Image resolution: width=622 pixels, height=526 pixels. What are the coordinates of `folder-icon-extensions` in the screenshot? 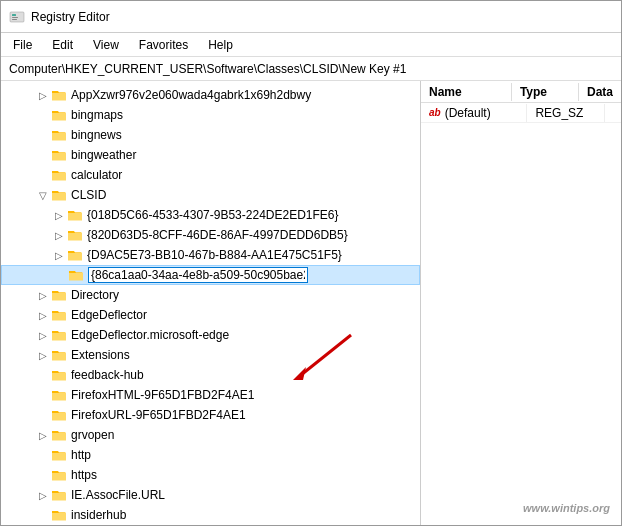 It's located at (59, 355).